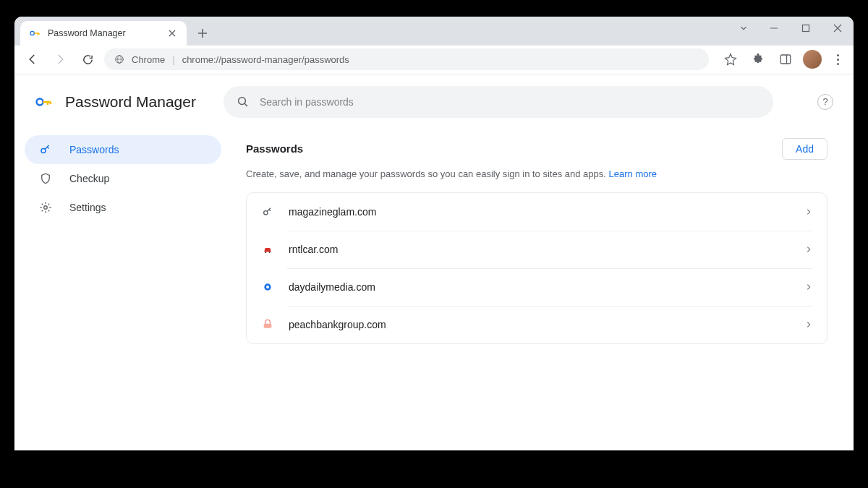 This screenshot has height=488, width=868. I want to click on sidebar-item-settings: Settings, so click(123, 207).